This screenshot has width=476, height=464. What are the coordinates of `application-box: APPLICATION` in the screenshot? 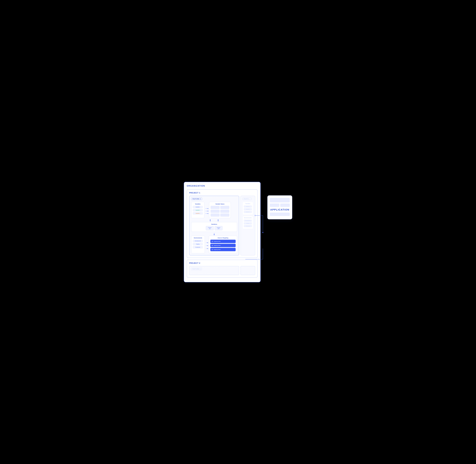 It's located at (280, 207).